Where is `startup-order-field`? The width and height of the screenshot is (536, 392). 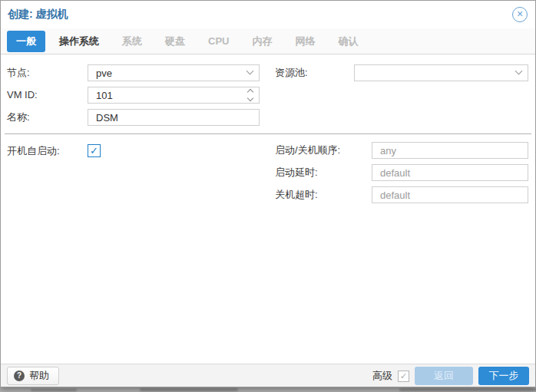
startup-order-field is located at coordinates (450, 150).